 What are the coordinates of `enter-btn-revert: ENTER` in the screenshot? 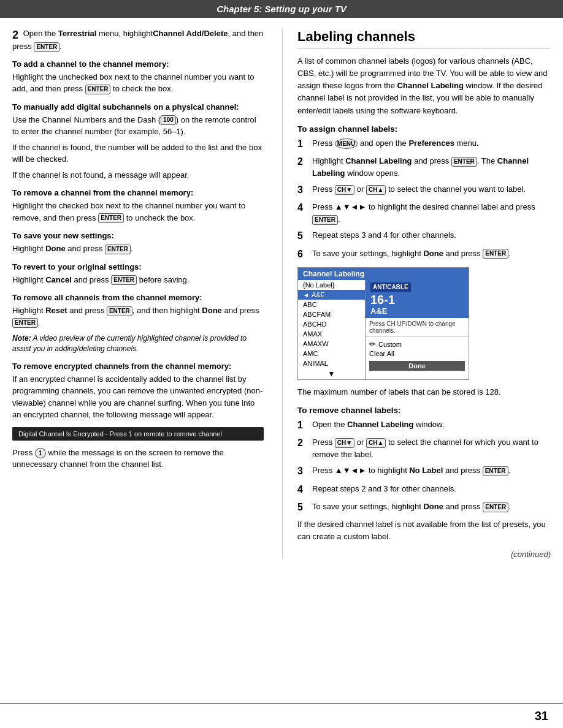 It's located at (124, 280).